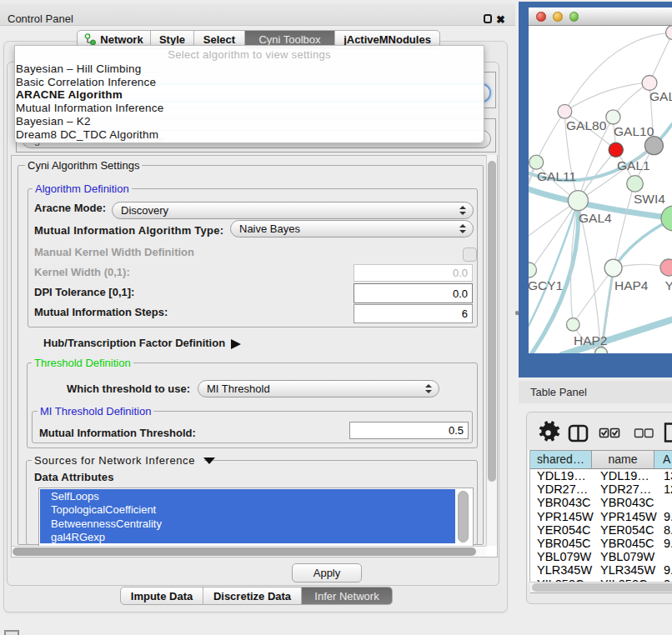  I want to click on svg-text: GAL2, so click(660, 97).